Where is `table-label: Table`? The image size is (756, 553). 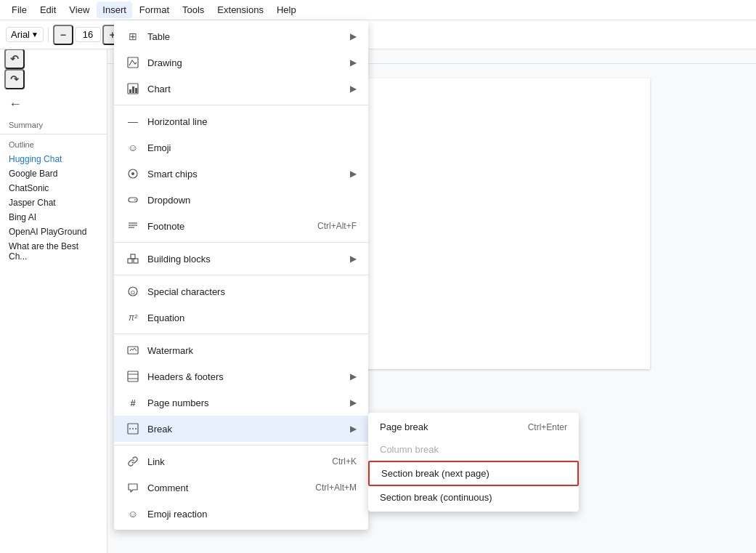 table-label: Table is located at coordinates (247, 36).